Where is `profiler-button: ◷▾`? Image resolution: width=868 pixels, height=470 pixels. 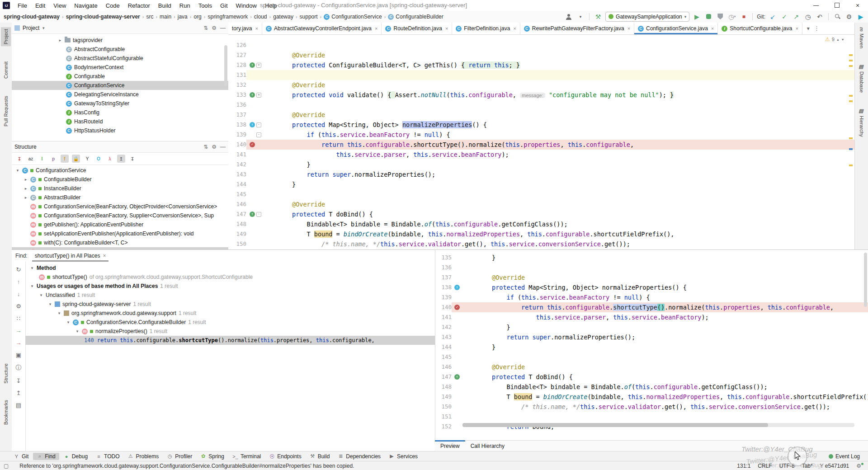 profiler-button: ◷▾ is located at coordinates (732, 17).